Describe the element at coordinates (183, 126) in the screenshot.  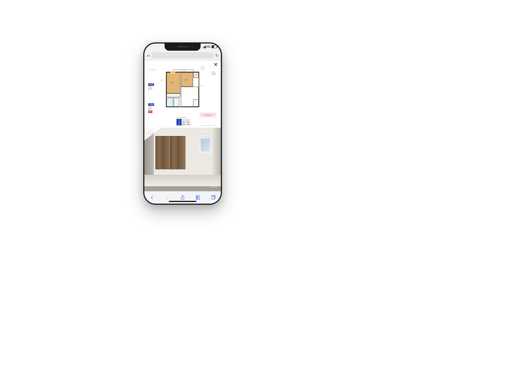
I see `page-content: ✕ Live Search 高 52 幅 163 洗濯機` at that location.